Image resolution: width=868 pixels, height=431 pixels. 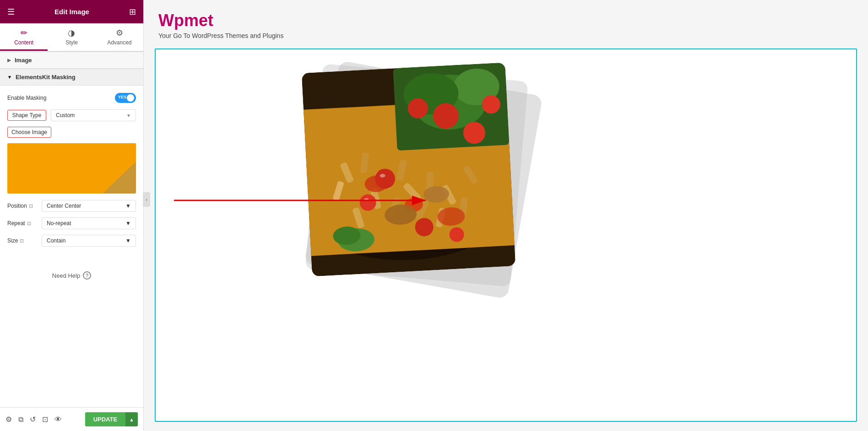 What do you see at coordinates (58, 420) in the screenshot?
I see `visibility-icon: 👁` at bounding box center [58, 420].